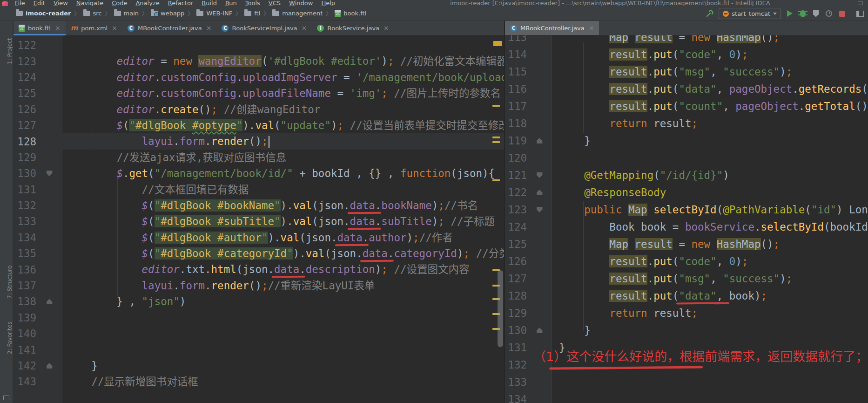 This screenshot has width=868, height=403. What do you see at coordinates (259, 93) in the screenshot?
I see `code-line-125: 125 editor.customConfig.uploadFileName =…` at bounding box center [259, 93].